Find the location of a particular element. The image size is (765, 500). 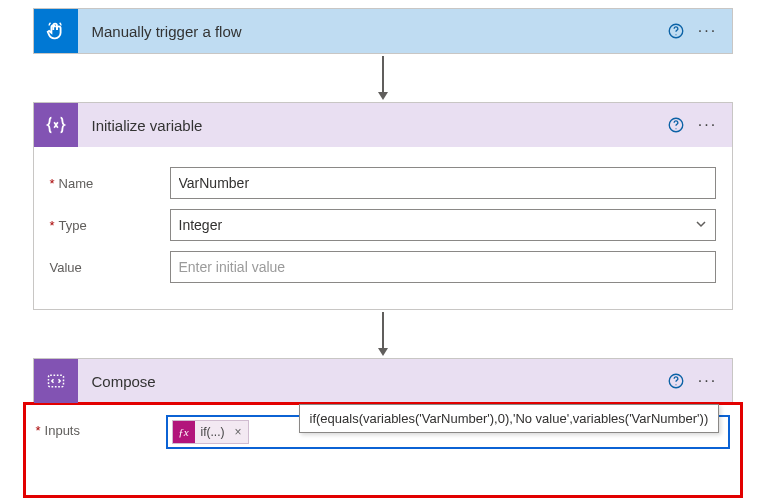

touch-icon is located at coordinates (56, 31).